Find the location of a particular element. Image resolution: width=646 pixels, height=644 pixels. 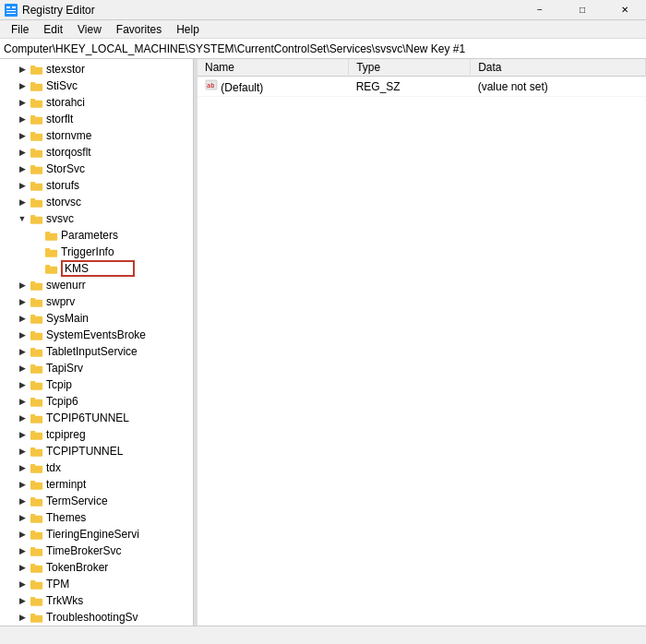

default-value-icon: ab is located at coordinates (211, 85).